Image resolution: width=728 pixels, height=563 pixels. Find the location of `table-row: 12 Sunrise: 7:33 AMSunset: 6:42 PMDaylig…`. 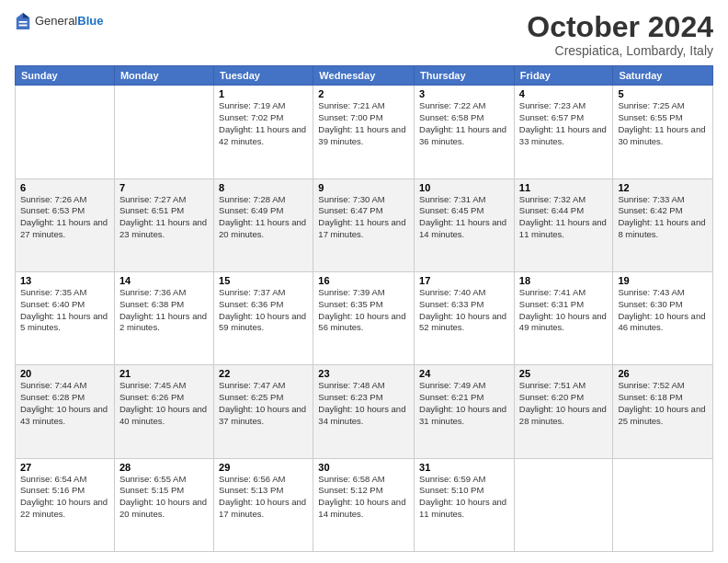

table-row: 12 Sunrise: 7:33 AMSunset: 6:42 PMDaylig… is located at coordinates (664, 224).